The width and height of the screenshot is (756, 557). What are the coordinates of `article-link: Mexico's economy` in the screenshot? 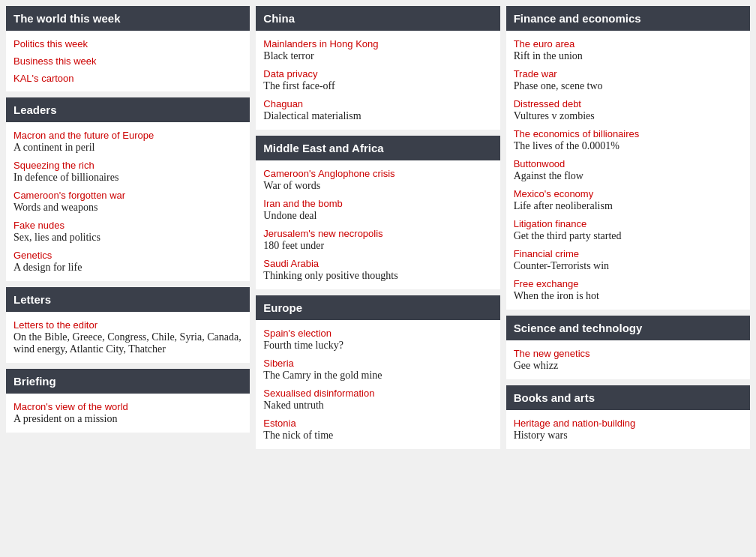 It's located at (628, 193).